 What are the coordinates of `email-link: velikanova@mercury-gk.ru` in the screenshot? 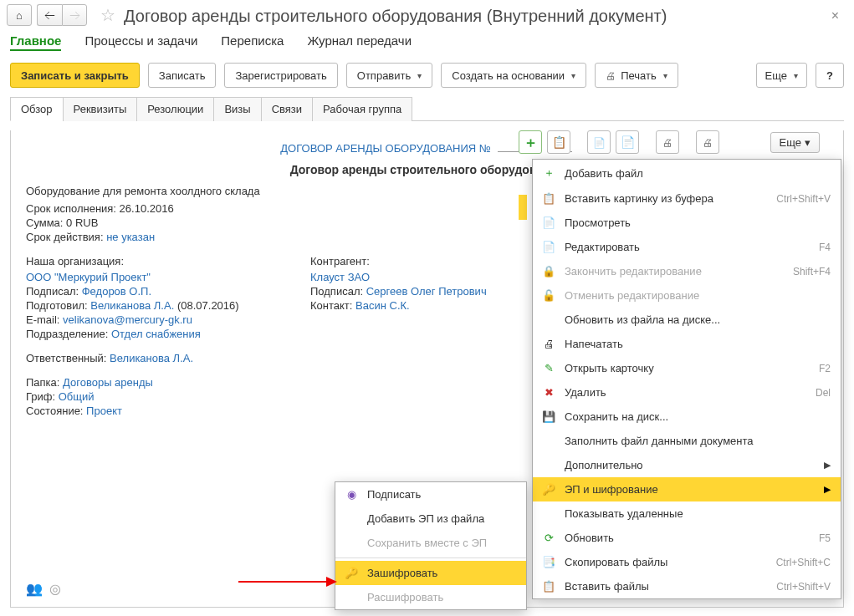 It's located at (127, 319).